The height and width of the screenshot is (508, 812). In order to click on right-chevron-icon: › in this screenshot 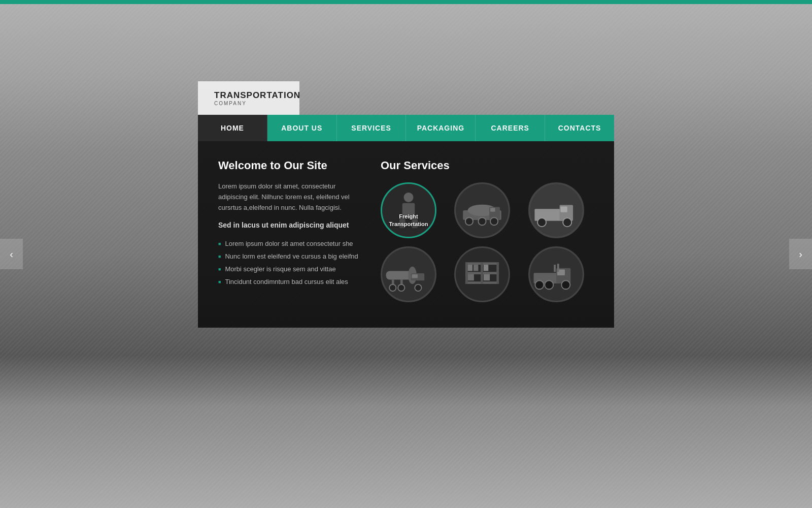, I will do `click(801, 254)`.